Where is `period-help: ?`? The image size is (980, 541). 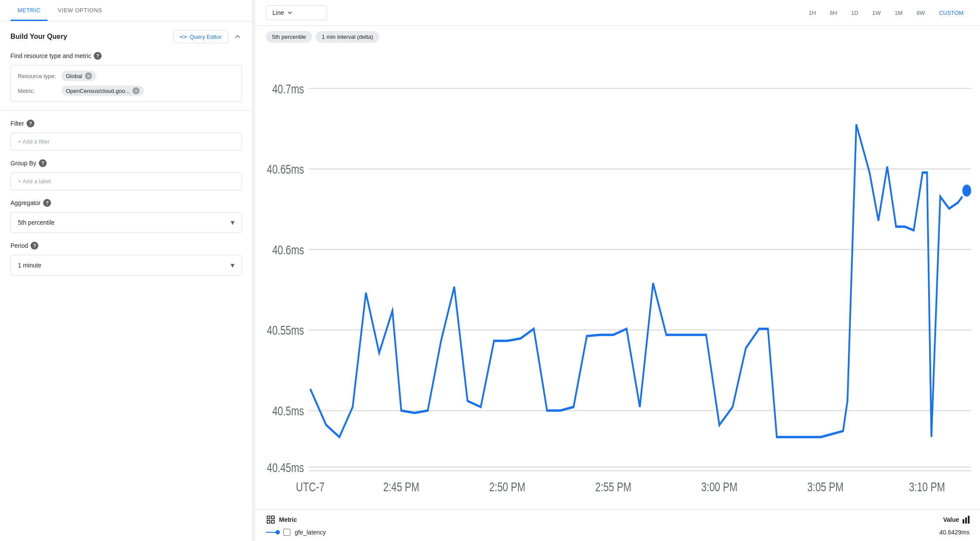
period-help: ? is located at coordinates (34, 246).